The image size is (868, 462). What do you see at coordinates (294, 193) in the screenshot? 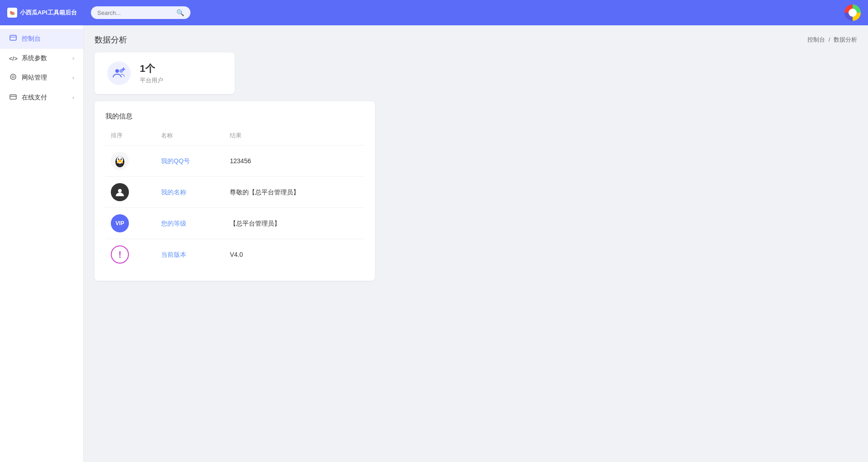
I see `name-value-cell: 尊敬的【总平台管理员】` at bounding box center [294, 193].